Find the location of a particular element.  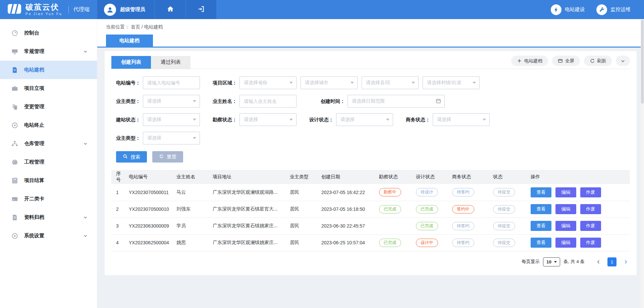

top-bar: 破茧云伏 Po Jian Yun Fu 代理端 超级管理员 is located at coordinates (322, 9).